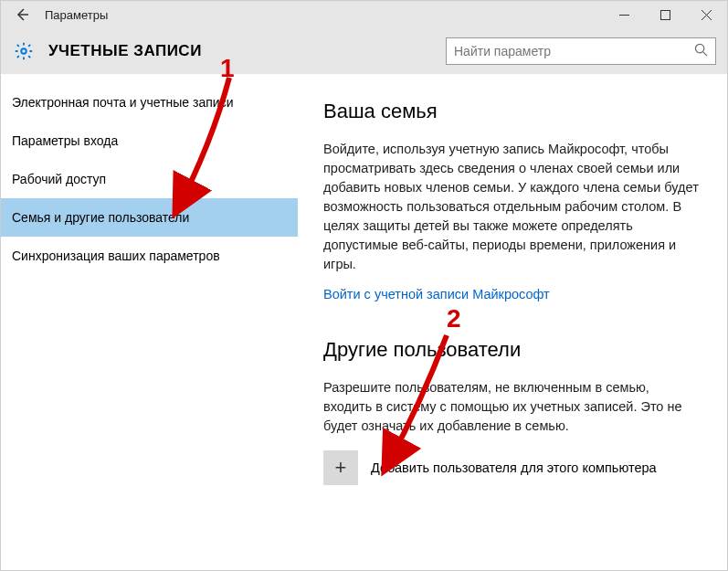 The height and width of the screenshot is (571, 728). What do you see at coordinates (581, 51) in the screenshot?
I see `search-box` at bounding box center [581, 51].